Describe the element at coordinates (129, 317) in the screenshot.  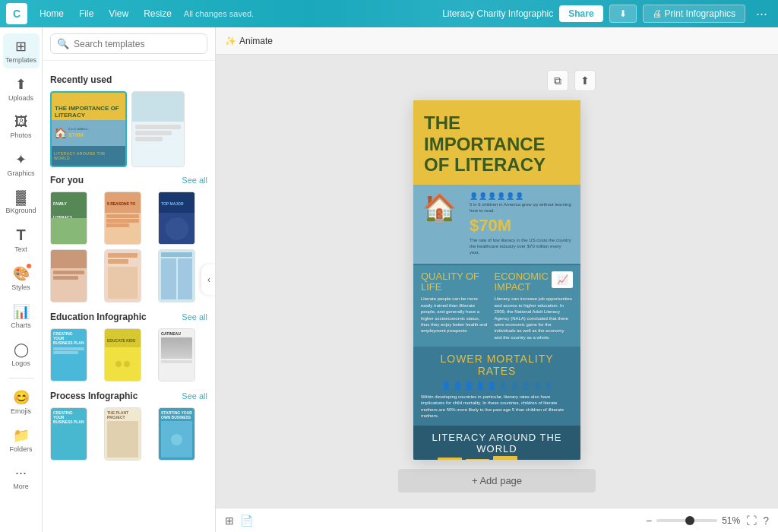
I see `education-section: Education Infographic See all` at that location.